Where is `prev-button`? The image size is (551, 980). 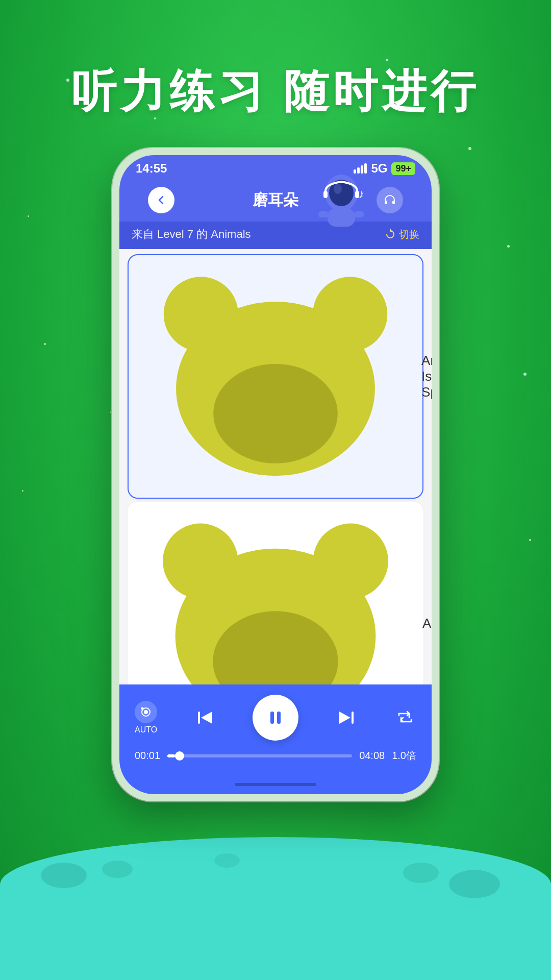
prev-button is located at coordinates (205, 718).